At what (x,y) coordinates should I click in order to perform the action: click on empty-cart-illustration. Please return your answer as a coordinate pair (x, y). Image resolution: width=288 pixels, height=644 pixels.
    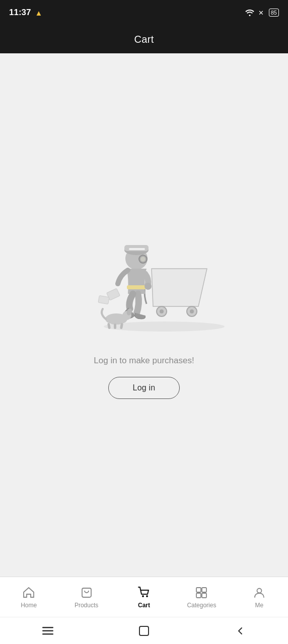
    Looking at the image, I should click on (144, 276).